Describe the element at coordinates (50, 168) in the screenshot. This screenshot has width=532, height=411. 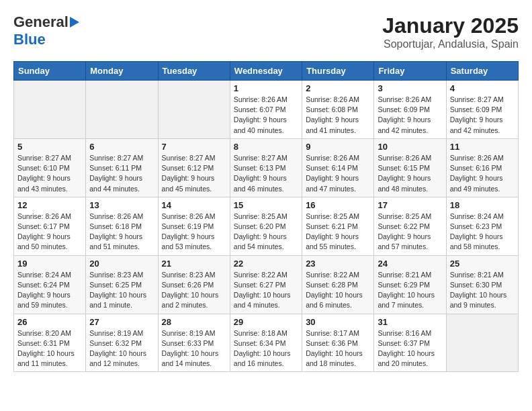
I see `calendar-day-cell: 5Sunrise: 8:27 AMSunset: 6:10 PMDaylight…` at that location.